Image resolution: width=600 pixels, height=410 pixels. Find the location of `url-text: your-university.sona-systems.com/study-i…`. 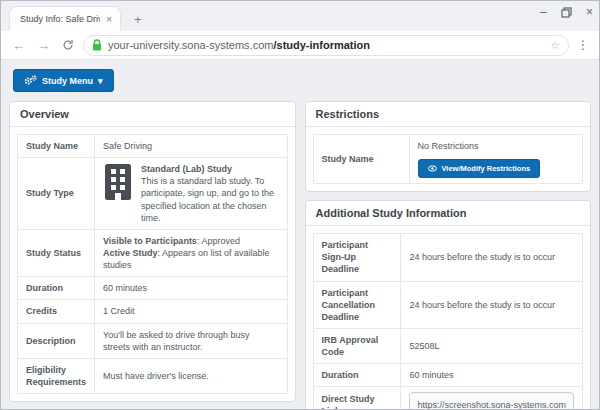

url-text: your-university.sona-systems.com/study-i… is located at coordinates (326, 45).